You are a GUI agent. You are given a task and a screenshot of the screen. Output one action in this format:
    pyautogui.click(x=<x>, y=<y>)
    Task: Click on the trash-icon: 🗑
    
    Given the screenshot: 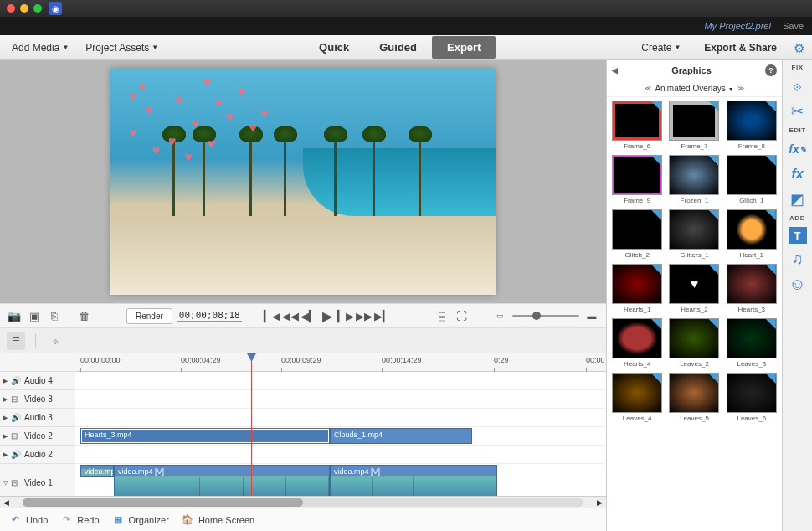 What is the action you would take?
    pyautogui.click(x=84, y=316)
    